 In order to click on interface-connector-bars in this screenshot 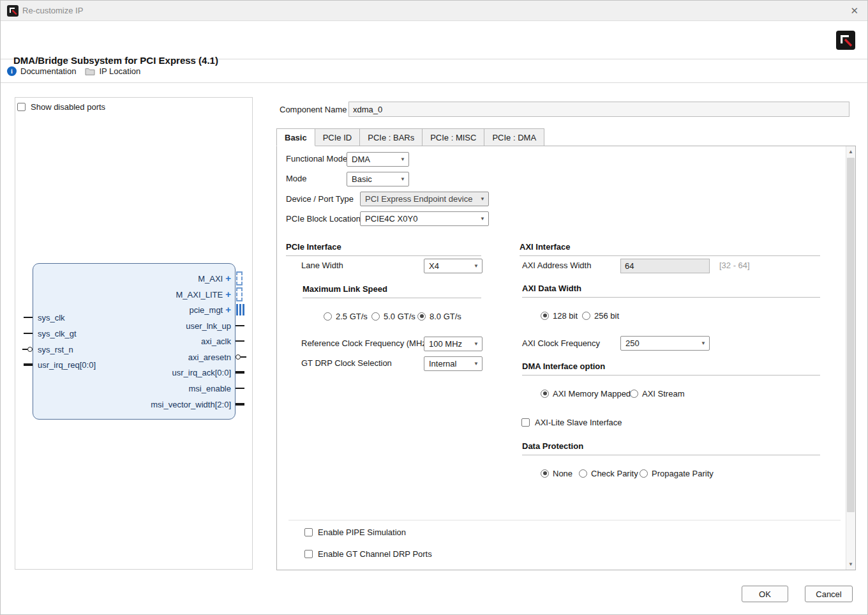, I will do `click(240, 310)`.